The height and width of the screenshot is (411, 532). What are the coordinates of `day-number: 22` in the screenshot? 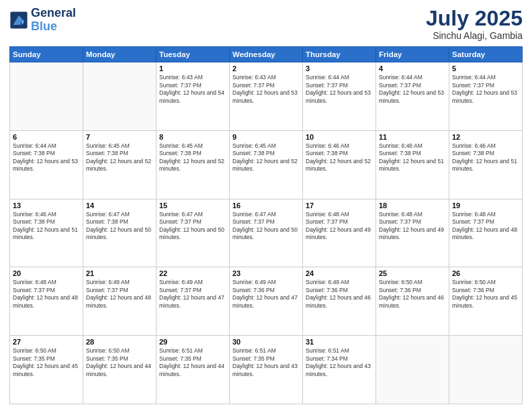 It's located at (193, 273).